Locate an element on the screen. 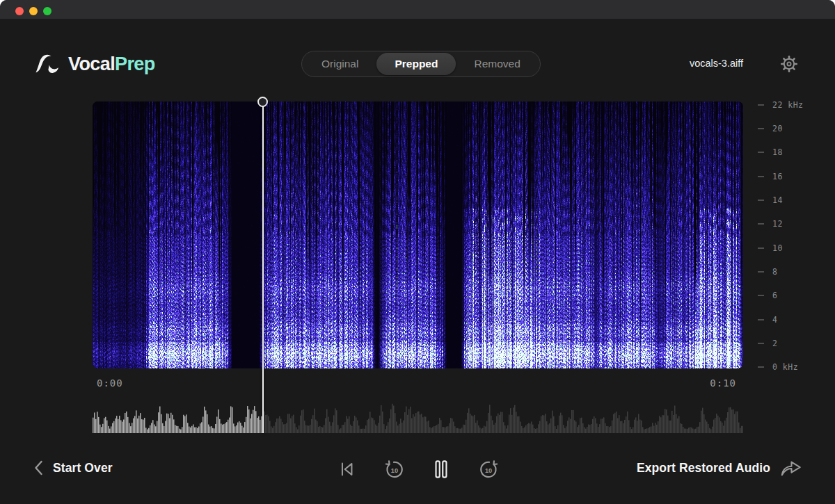 The width and height of the screenshot is (835, 504). freq-tick-row: 16 is located at coordinates (793, 177).